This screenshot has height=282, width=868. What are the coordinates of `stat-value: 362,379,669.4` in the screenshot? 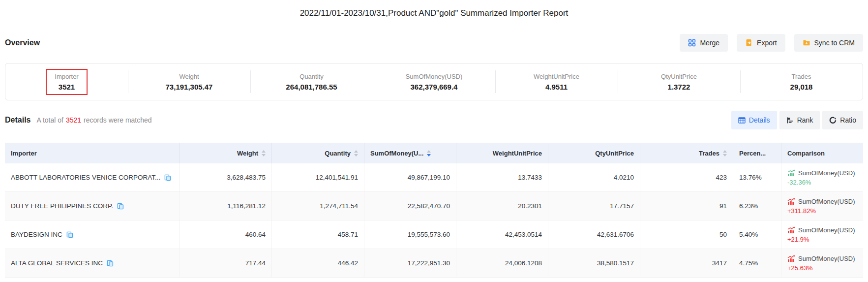 It's located at (434, 87).